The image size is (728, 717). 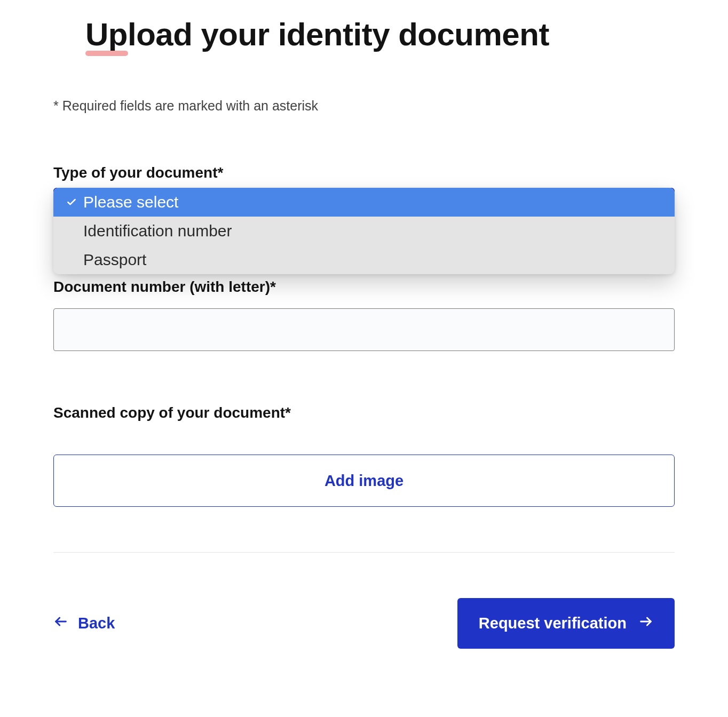 What do you see at coordinates (84, 623) in the screenshot?
I see `back-button: Back` at bounding box center [84, 623].